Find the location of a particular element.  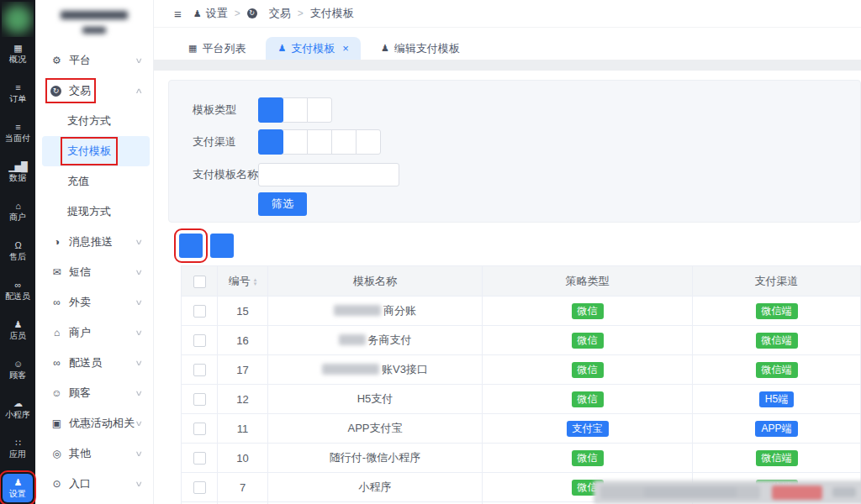

sidebar-item: ↻ 交易 ∧ is located at coordinates (94, 91).